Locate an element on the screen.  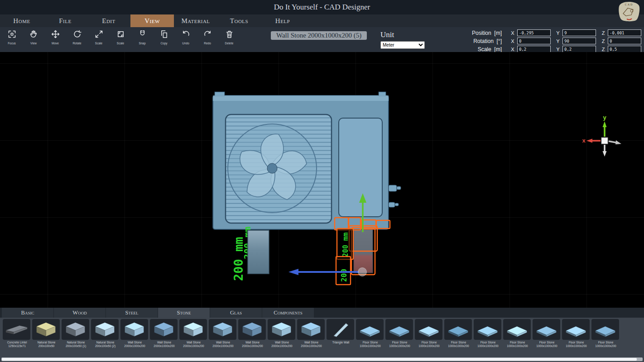
snap-button: Snap is located at coordinates (142, 36).